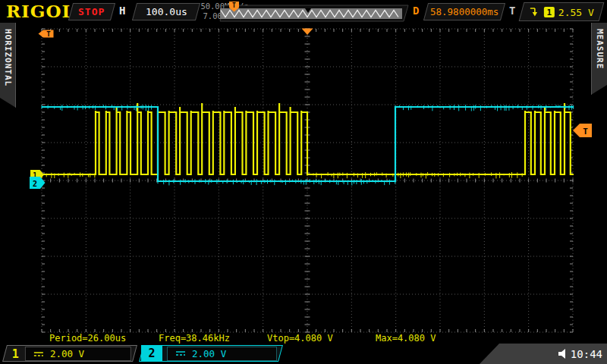 The width and height of the screenshot is (607, 364). I want to click on timebase-badge: 100.0us, so click(166, 12).